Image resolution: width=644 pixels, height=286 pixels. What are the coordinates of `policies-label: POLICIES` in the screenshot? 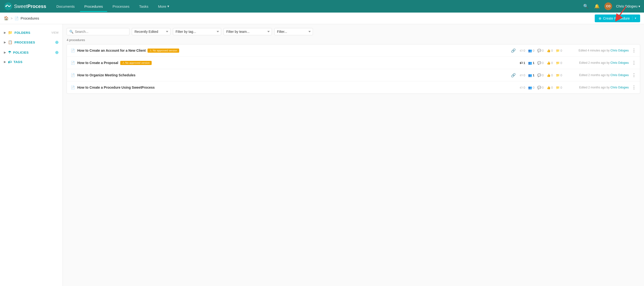 It's located at (34, 52).